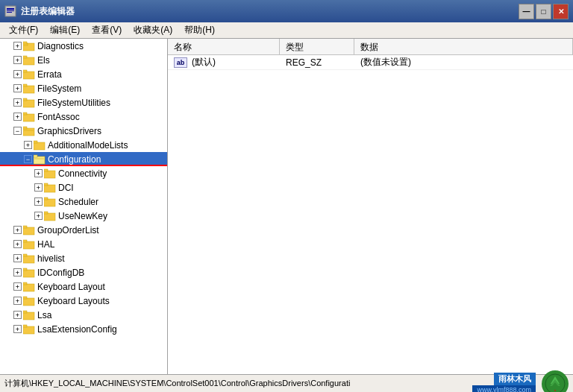  Describe the element at coordinates (84, 301) in the screenshot. I see `tree-item-keyboardlayouts: + Keyboard Layouts` at that location.